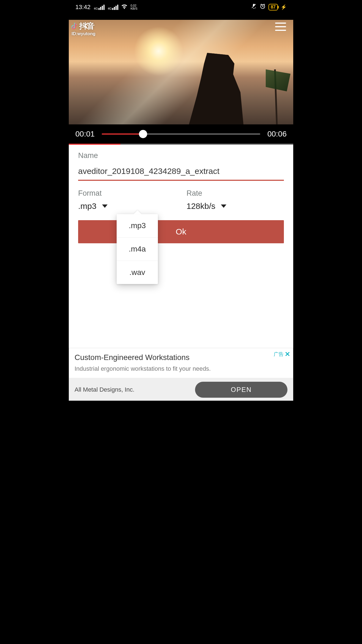 The image size is (362, 644). Describe the element at coordinates (181, 172) in the screenshot. I see `name-input` at that location.